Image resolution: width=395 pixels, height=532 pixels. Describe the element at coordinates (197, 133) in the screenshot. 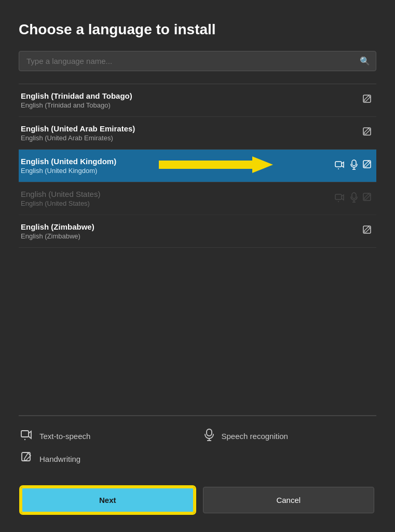

I see `lang-item-en-ae: English (United Arab Emirates) English (…` at that location.